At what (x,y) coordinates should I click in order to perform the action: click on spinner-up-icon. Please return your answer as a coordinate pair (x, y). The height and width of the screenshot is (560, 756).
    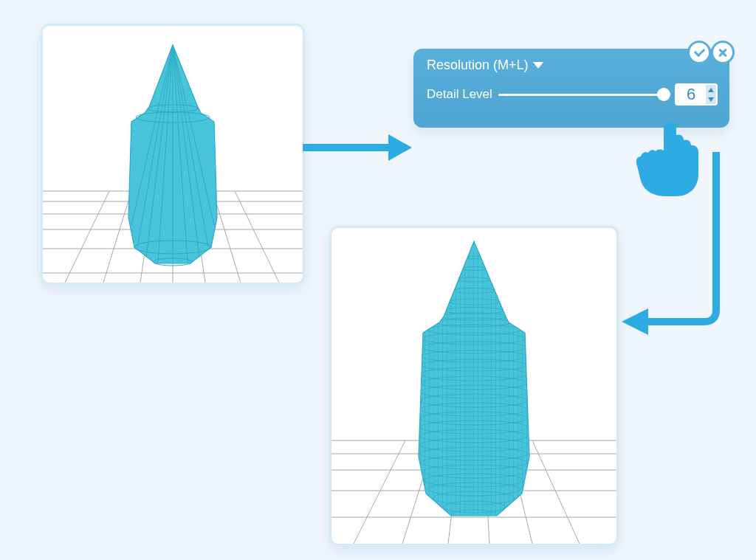
    Looking at the image, I should click on (711, 90).